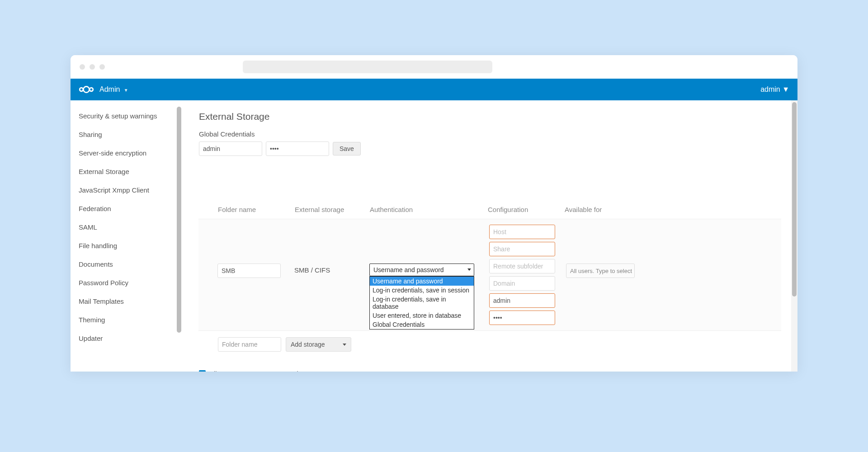 The image size is (868, 452). I want to click on config-password-input, so click(522, 318).